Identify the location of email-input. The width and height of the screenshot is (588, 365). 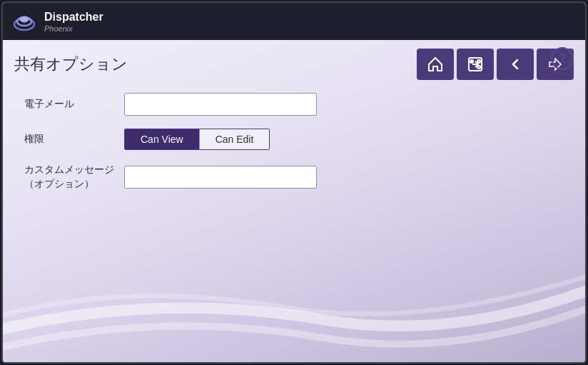
(220, 104).